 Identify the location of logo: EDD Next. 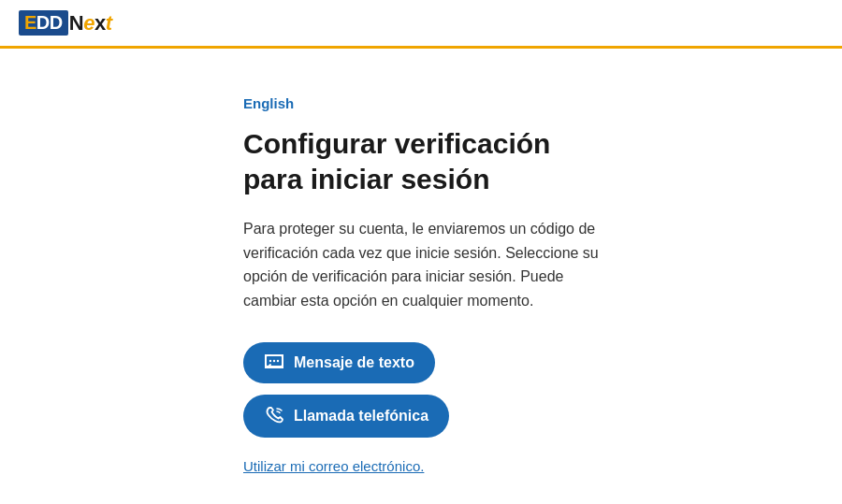
(65, 22).